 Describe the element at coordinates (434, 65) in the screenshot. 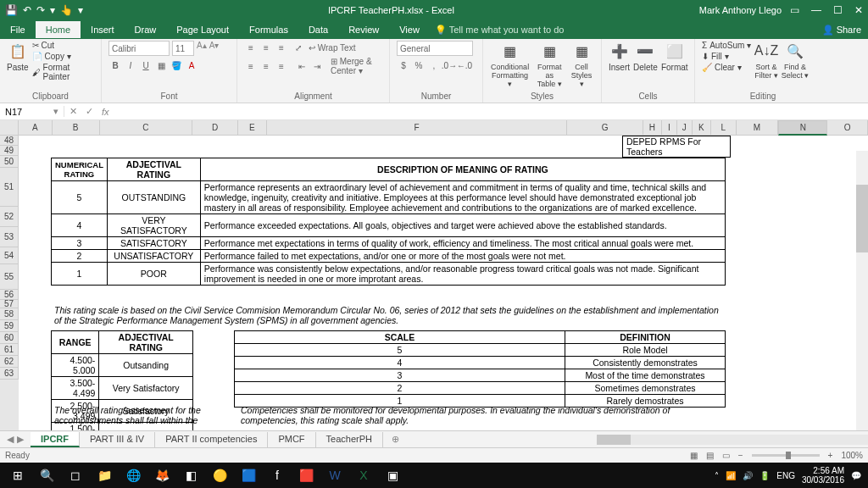

I see `comma-icon: ,` at that location.